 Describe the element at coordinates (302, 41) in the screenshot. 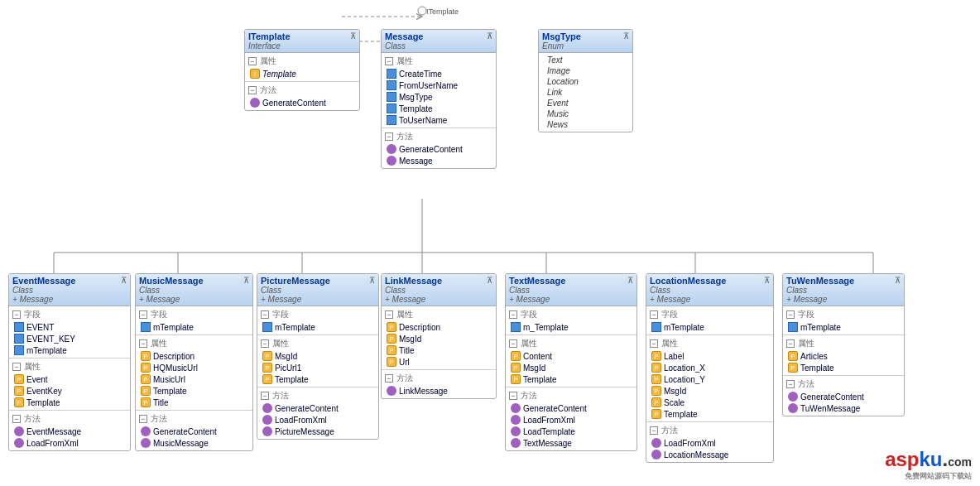

I see `box-itemplate-header: ITemplate Interface ⊼` at that location.